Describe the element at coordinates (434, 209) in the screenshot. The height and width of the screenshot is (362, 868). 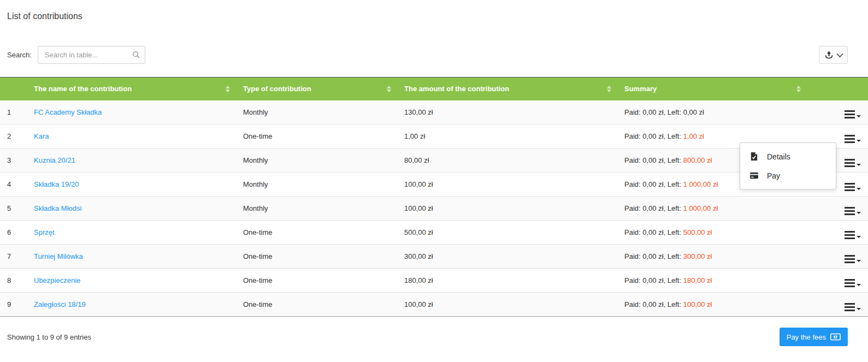
I see `table-row: 5 Składka Młodsi Monthly 100,00 zł Paid:…` at that location.